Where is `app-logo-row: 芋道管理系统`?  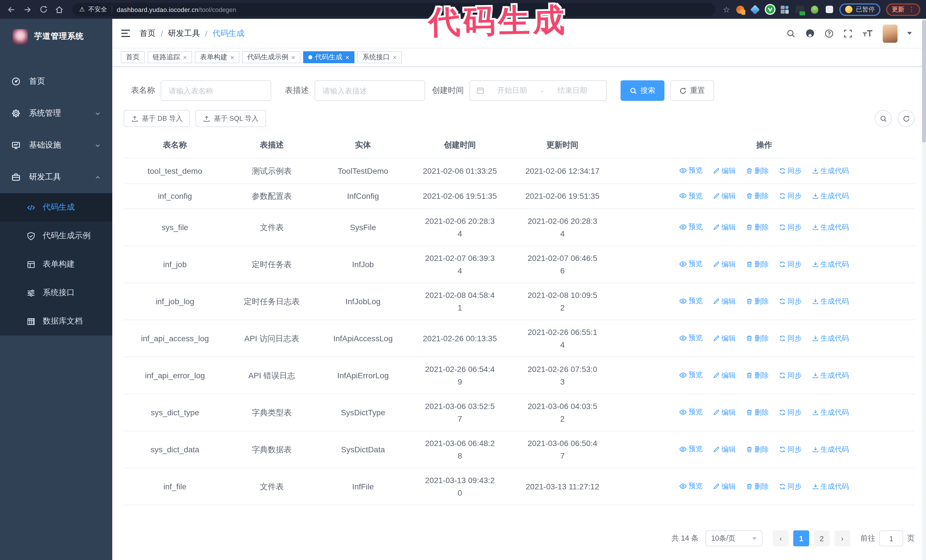 app-logo-row: 芋道管理系统 is located at coordinates (56, 36).